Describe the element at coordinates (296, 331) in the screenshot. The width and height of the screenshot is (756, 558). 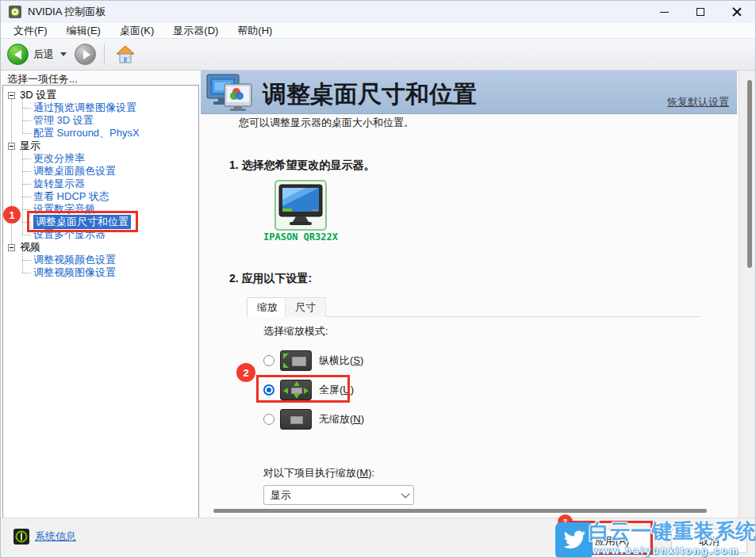
I see `scaling-mode-label: 选择缩放模式:` at that location.